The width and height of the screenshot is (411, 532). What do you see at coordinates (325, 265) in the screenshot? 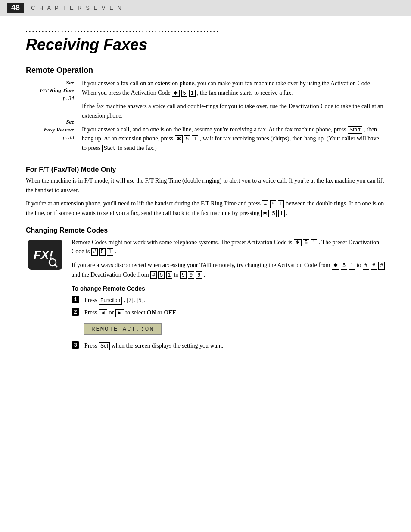
I see `from-label-1: from` at bounding box center [325, 265].